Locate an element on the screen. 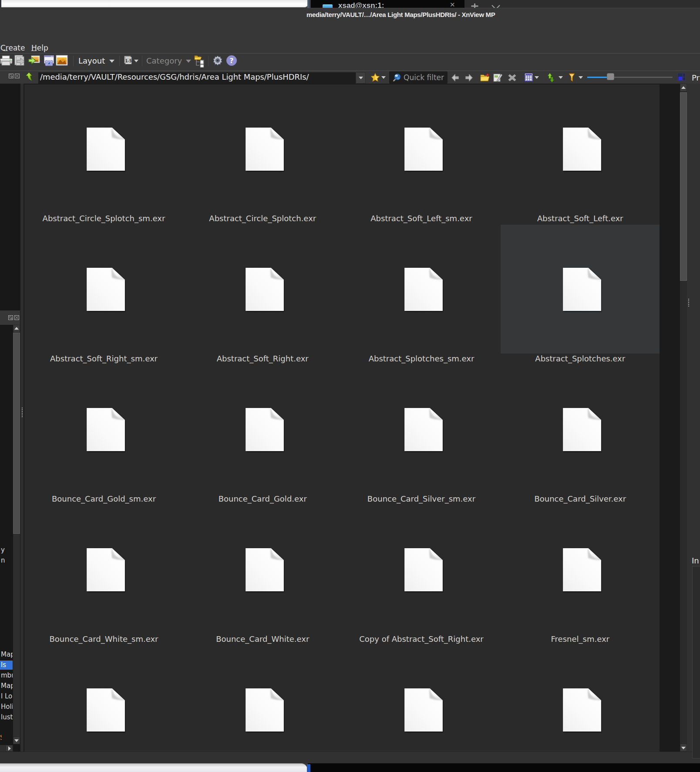  new-tab-icon is located at coordinates (475, 4).